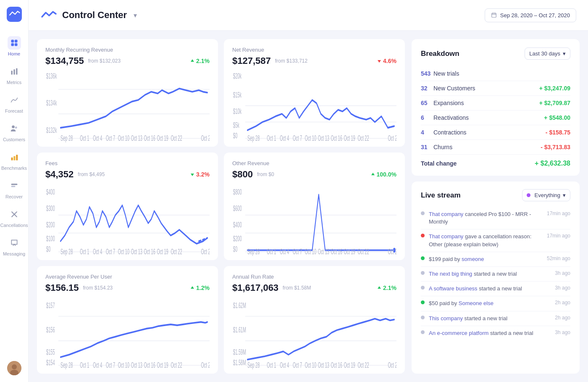 The width and height of the screenshot is (588, 382). I want to click on mrr-change: 2.1%, so click(200, 61).